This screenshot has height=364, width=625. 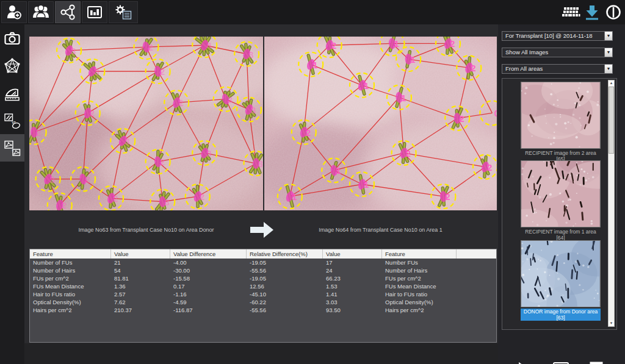 What do you see at coordinates (612, 204) in the screenshot?
I see `thumbnail-scrollbar: ▲ ▼` at bounding box center [612, 204].